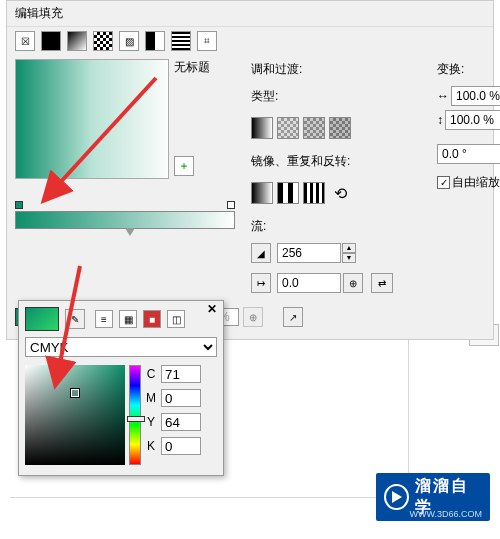 Image resolution: width=500 pixels, height=539 pixels. Describe the element at coordinates (324, 162) in the screenshot. I see `mirror-label: 镜像、重复和反转:` at that location.